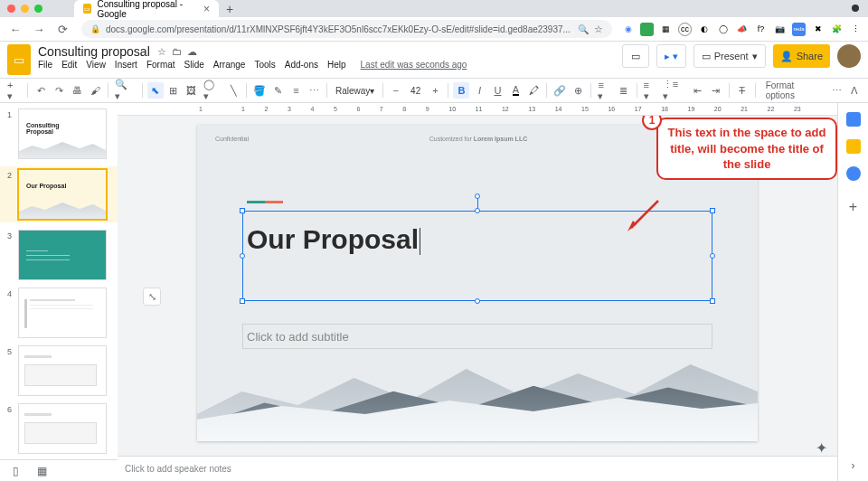 The height and width of the screenshot is (481, 868). Describe the element at coordinates (125, 90) in the screenshot. I see `zoom-button: 🔍 ▾` at that location.